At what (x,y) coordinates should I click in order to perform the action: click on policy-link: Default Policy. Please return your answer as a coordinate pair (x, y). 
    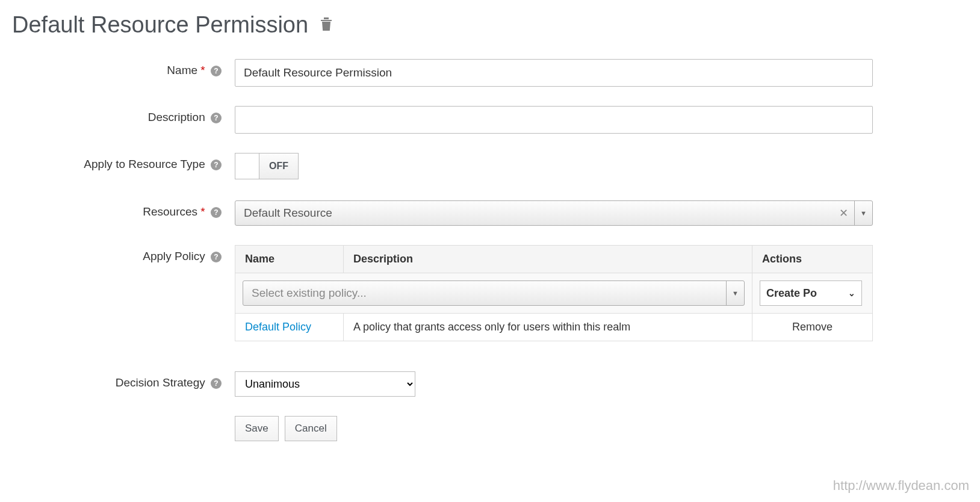
    Looking at the image, I should click on (278, 327).